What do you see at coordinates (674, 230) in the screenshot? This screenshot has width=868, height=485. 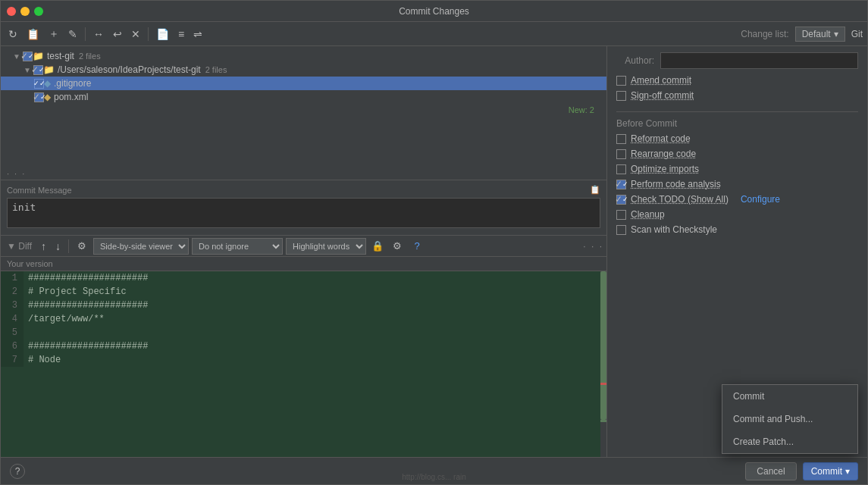 I see `scan-checkstyle-label: Scan with Checkstyle` at bounding box center [674, 230].